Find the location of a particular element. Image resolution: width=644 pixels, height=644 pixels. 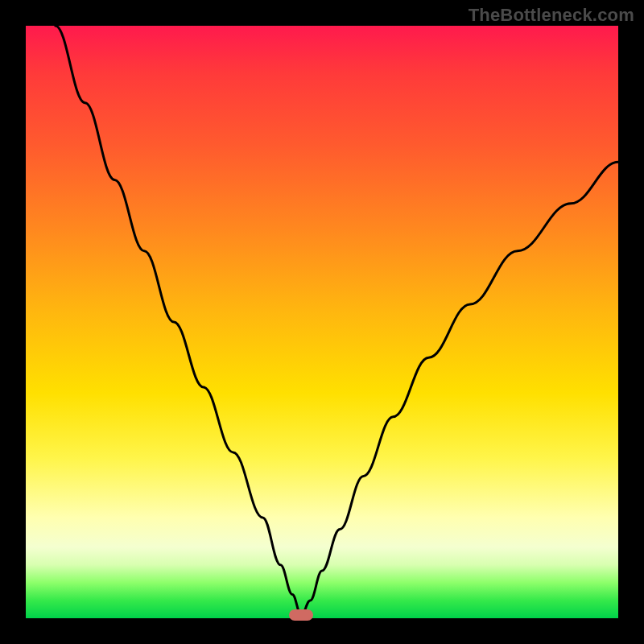

watermark-text: TheBottleneck.com is located at coordinates (551, 15).